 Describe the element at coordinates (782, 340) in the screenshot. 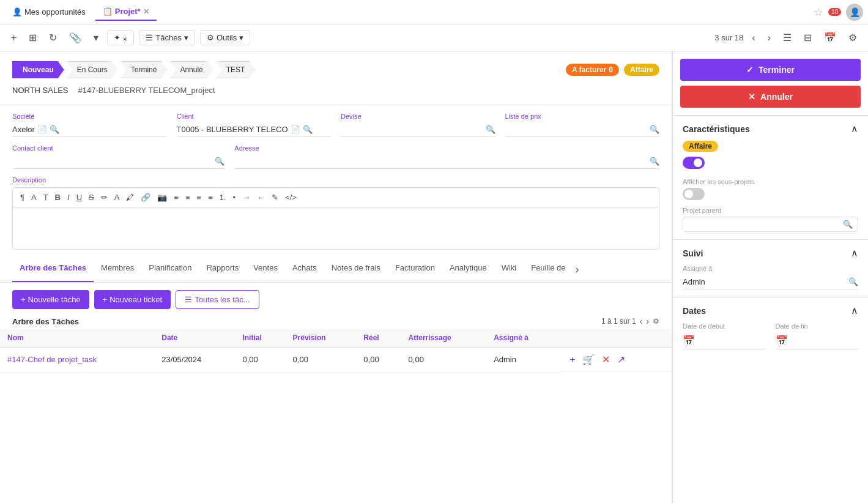

I see `date-fin-calendar-icon: 📅` at that location.